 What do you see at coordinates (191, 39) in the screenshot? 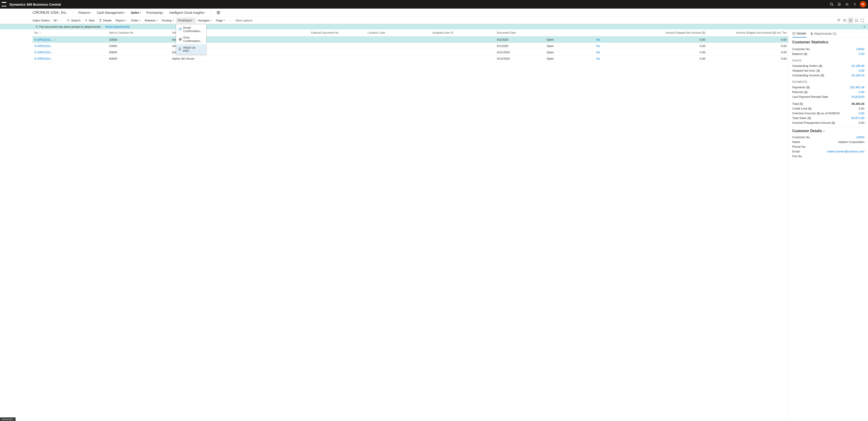
I see `print-send-dropdown: Email Confirmation... Print Confirmation…` at bounding box center [191, 39].